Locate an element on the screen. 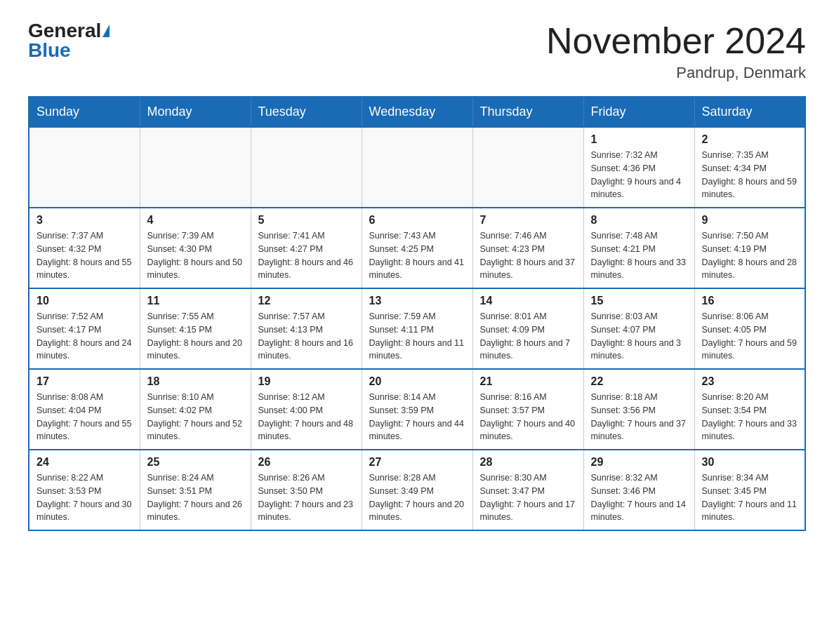 Image resolution: width=834 pixels, height=644 pixels. day-cell: 10Sunrise: 7:52 AM Sunset: 4:17 PM Dayli… is located at coordinates (84, 328).